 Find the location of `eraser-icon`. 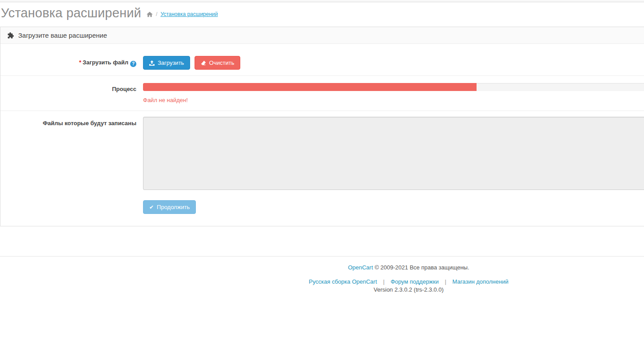

eraser-icon is located at coordinates (203, 63).